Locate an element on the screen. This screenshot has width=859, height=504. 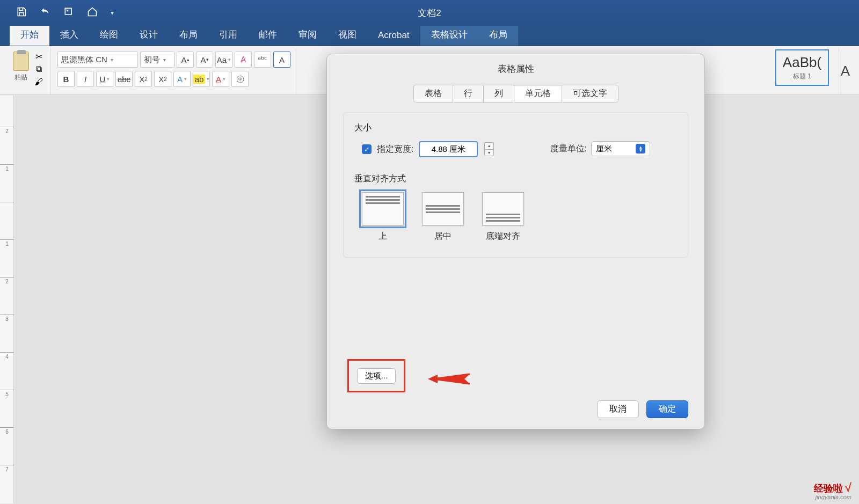
italic-button: I is located at coordinates (85, 79).